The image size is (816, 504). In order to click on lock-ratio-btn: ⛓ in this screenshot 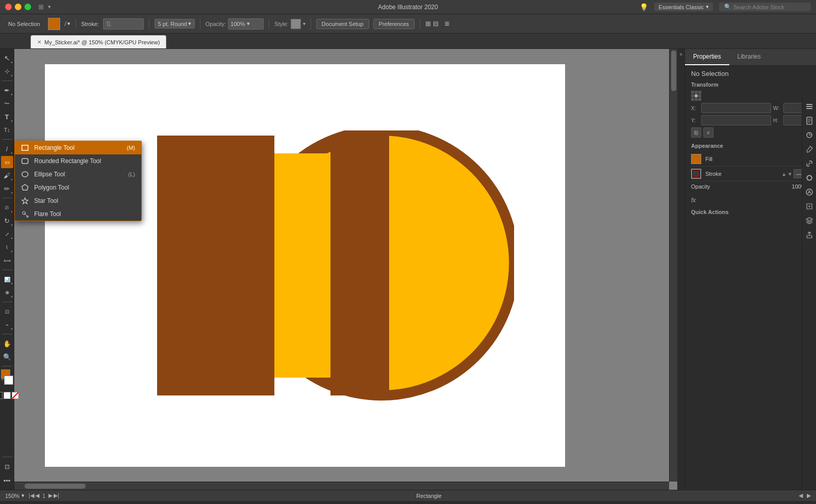, I will do `click(696, 132)`.